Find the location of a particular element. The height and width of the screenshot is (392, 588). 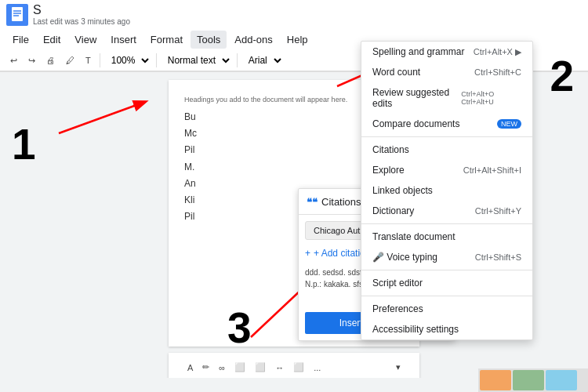

menu-view: View is located at coordinates (85, 39).